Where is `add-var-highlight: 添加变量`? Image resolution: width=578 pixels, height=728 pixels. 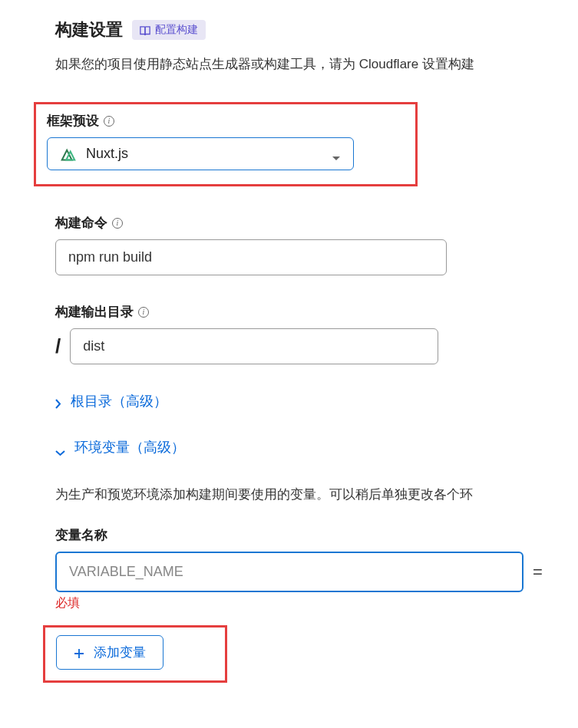 add-var-highlight: 添加变量 is located at coordinates (135, 654).